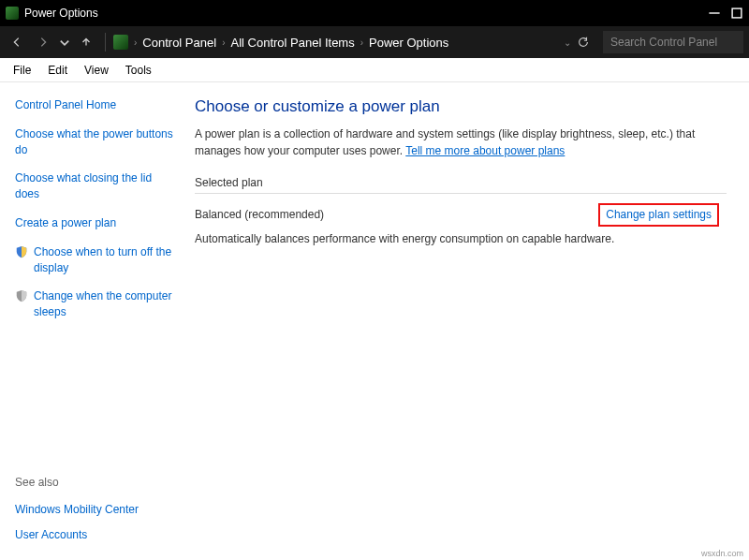 The width and height of the screenshot is (749, 560). I want to click on crumb-power-options: Power Options, so click(408, 43).